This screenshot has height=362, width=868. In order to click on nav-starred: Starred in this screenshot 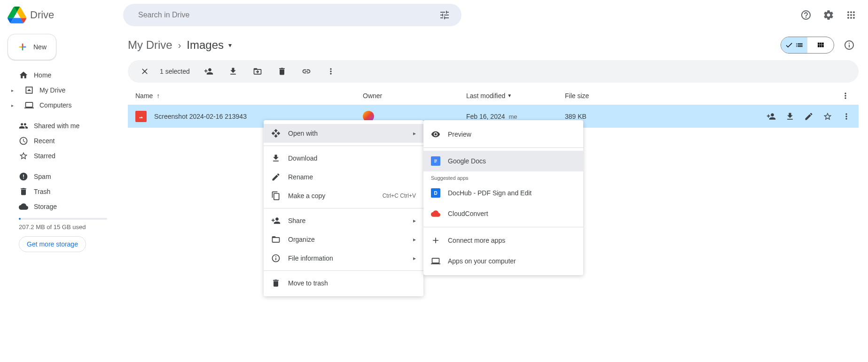, I will do `click(60, 156)`.